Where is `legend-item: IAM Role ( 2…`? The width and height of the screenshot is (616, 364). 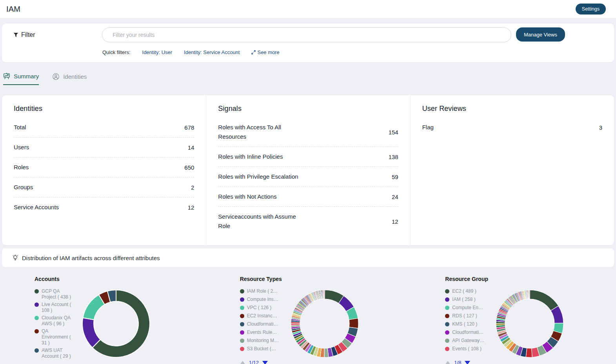
legend-item: IAM Role ( 2… is located at coordinates (262, 292).